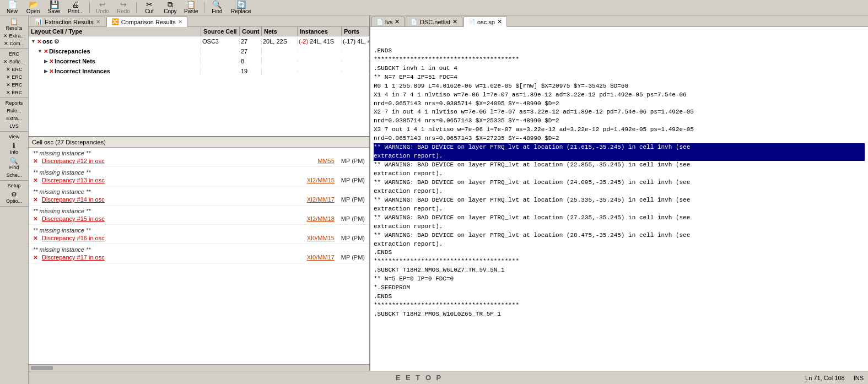  What do you see at coordinates (619, 78) in the screenshot?
I see `code-line-3: ** N=7 EP=4 IP=51 FDC=4` at bounding box center [619, 78].